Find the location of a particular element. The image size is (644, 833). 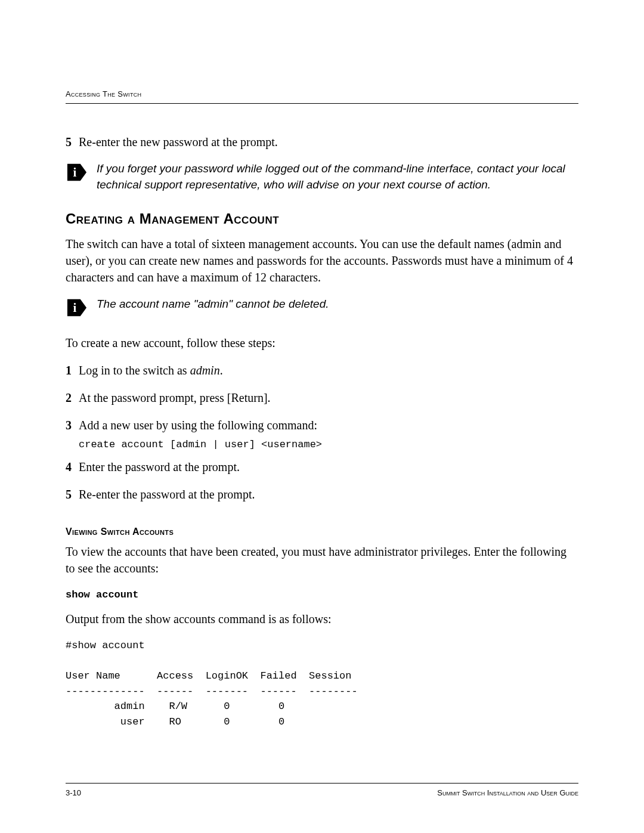

info-note: i The account name "admin" cannot be del… is located at coordinates (322, 307).